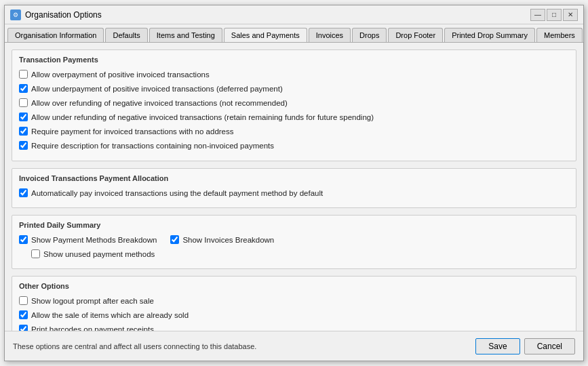 The width and height of the screenshot is (588, 366). I want to click on show-invoices-row: Show Invoices Breakdown, so click(222, 240).